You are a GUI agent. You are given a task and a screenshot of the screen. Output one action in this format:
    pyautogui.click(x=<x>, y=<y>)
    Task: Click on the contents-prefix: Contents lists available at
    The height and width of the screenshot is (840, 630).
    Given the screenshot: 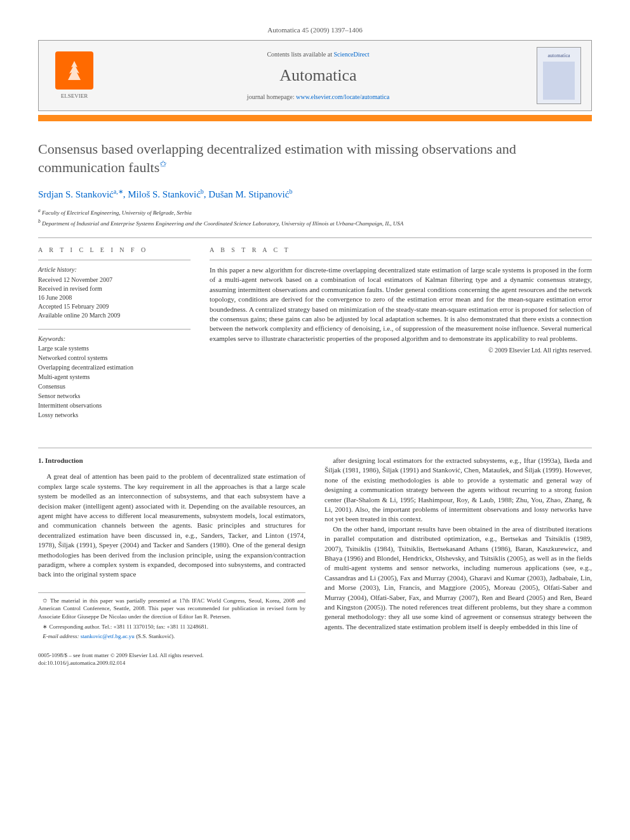 What is the action you would take?
    pyautogui.click(x=300, y=55)
    